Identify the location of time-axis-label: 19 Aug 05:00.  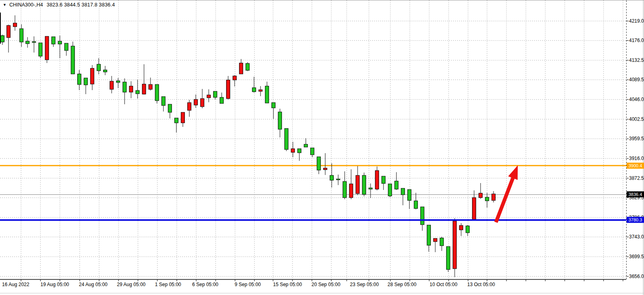
(55, 284).